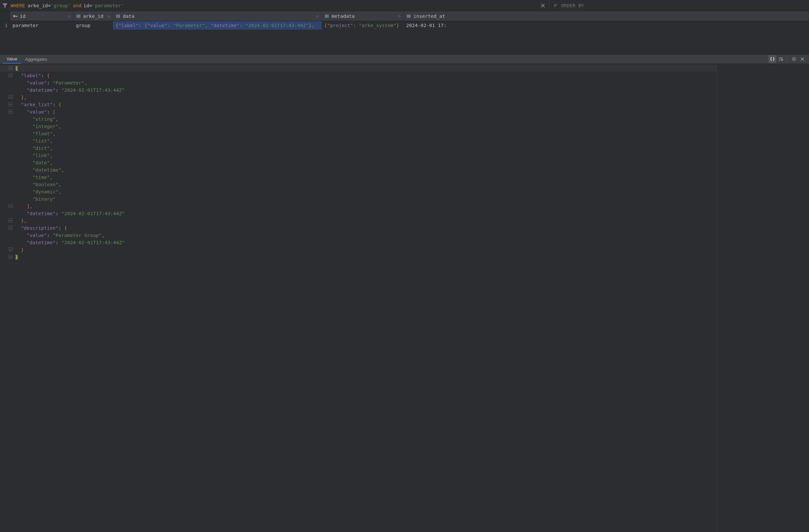 This screenshot has width=809, height=532. What do you see at coordinates (543, 5) in the screenshot?
I see `clear-filter-icon` at bounding box center [543, 5].